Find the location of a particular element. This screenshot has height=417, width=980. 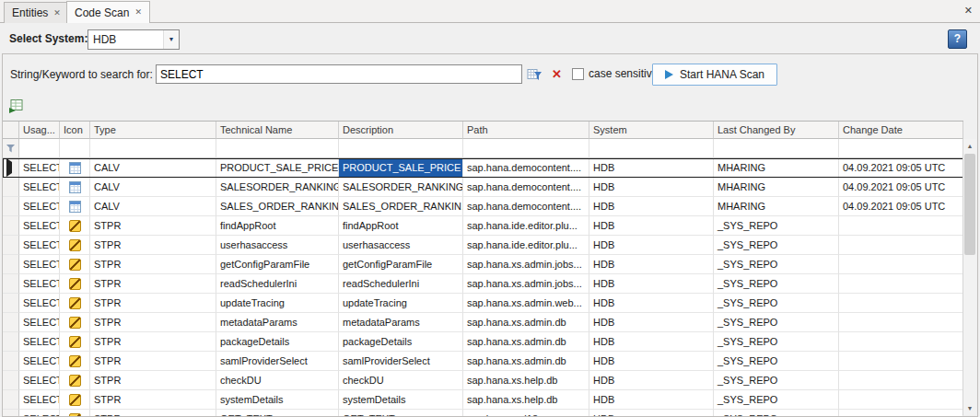

table-row: SELECTSTPRcheckDUcheckDUsap.hana.xs.help… is located at coordinates (483, 381).